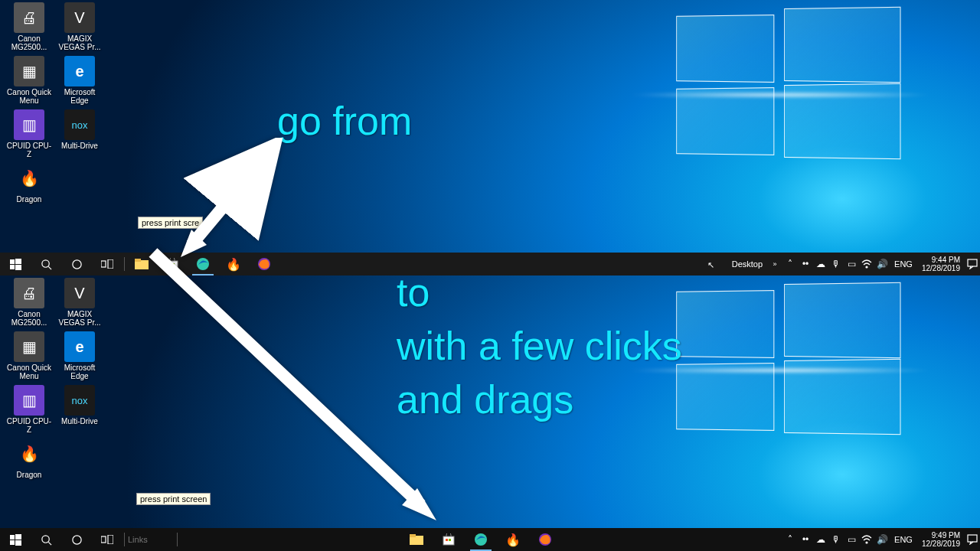 Image resolution: width=980 pixels, height=551 pixels. Describe the element at coordinates (941, 264) in the screenshot. I see `tray-clock: 9:44 PM12/28/2019` at that location.